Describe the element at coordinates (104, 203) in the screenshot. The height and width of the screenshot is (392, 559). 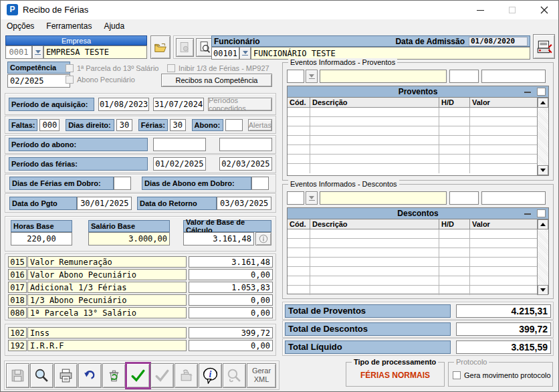
I see `data-pgto-field: 30/01/2025` at that location.